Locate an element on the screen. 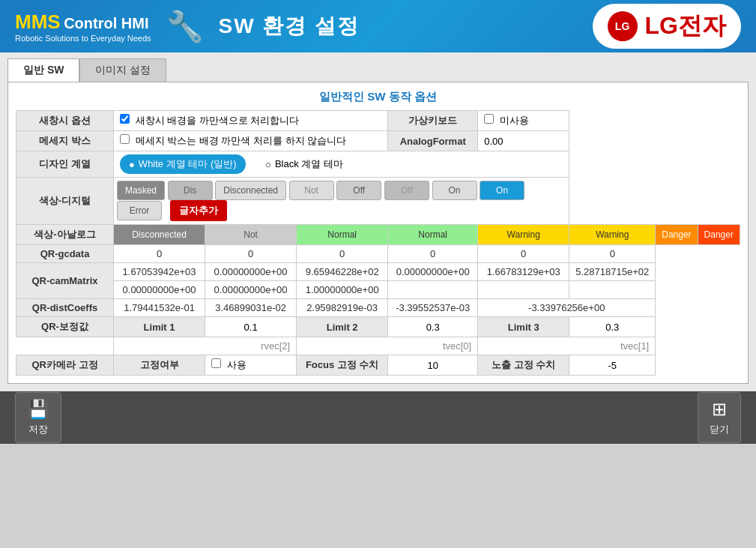 This screenshot has width=756, height=548. qr-dist-v0: 1.79441532e-01 is located at coordinates (160, 308).